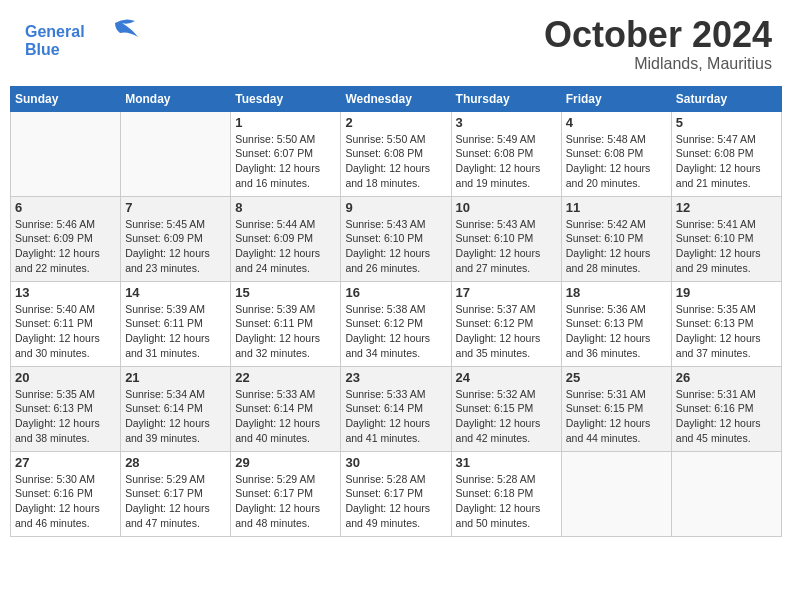  I want to click on day-number: 8, so click(286, 208).